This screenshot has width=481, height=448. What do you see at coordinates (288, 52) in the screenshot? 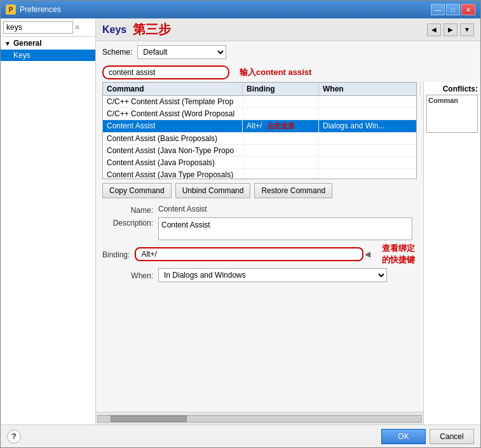
I see `scheme-row: Scheme: Default` at bounding box center [288, 52].